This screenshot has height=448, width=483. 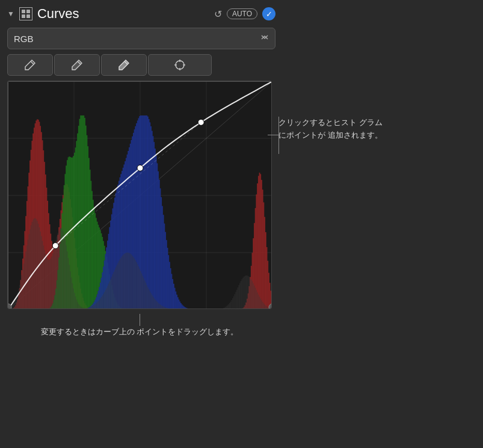 What do you see at coordinates (26, 14) in the screenshot?
I see `curves-grid-icon` at bounding box center [26, 14].